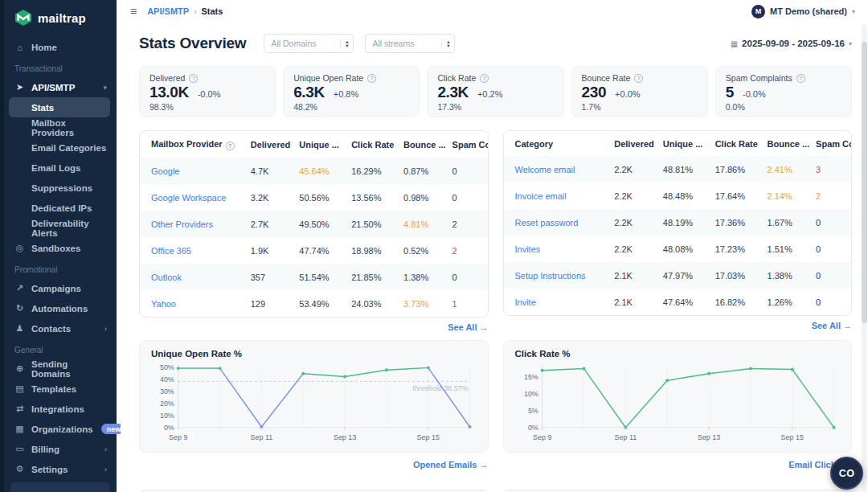 The width and height of the screenshot is (868, 492). Describe the element at coordinates (850, 43) in the screenshot. I see `chevron-down-icon: ▾` at that location.